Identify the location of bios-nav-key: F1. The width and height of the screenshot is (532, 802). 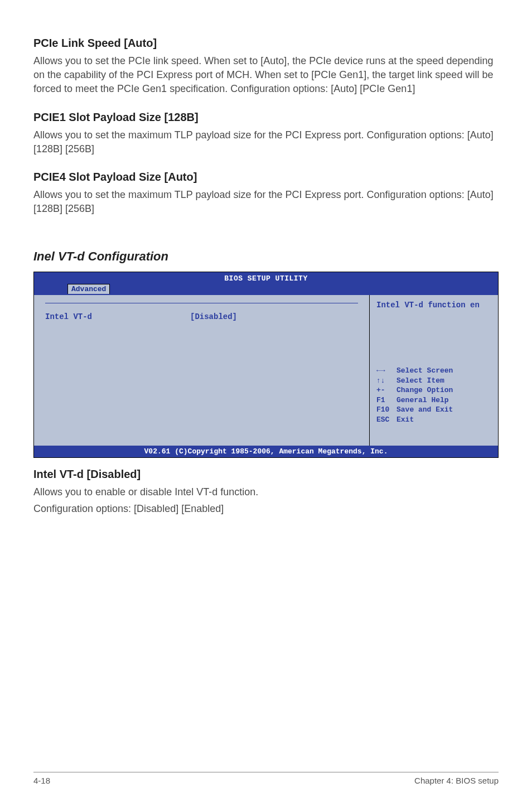
(386, 400).